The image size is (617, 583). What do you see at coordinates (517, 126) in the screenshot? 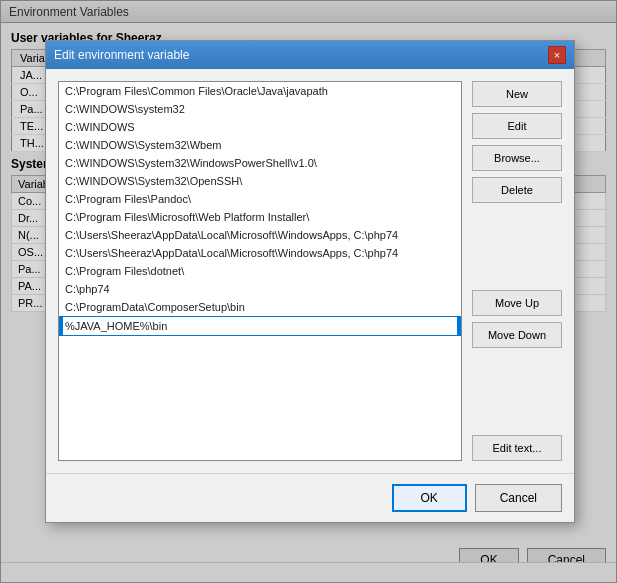
I see `edit-button: Edit` at bounding box center [517, 126].